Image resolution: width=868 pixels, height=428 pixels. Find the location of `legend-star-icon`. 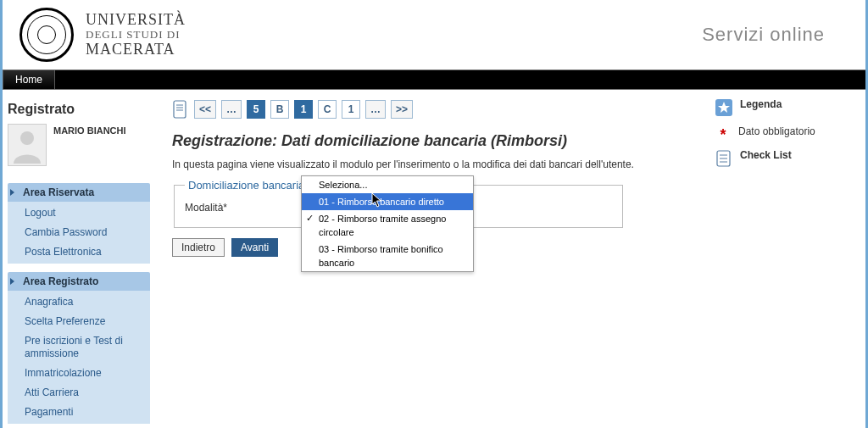

legend-star-icon is located at coordinates (724, 108).